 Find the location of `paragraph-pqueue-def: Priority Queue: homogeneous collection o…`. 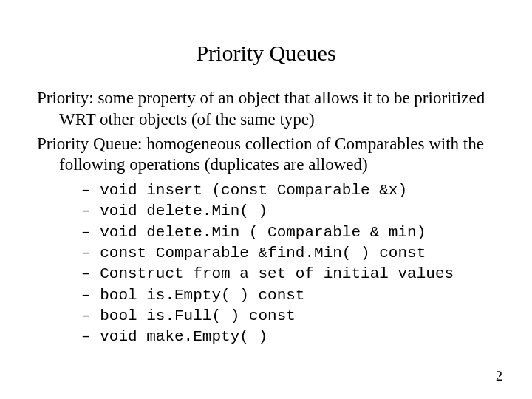

paragraph-pqueue-def: Priority Queue: homogeneous collection o… is located at coordinates (266, 155).